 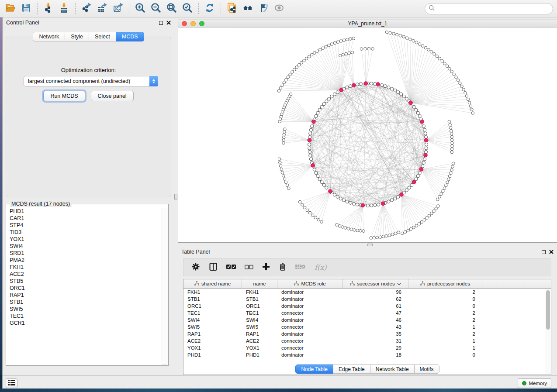 I want to click on column-header-name: name, so click(x=259, y=284).